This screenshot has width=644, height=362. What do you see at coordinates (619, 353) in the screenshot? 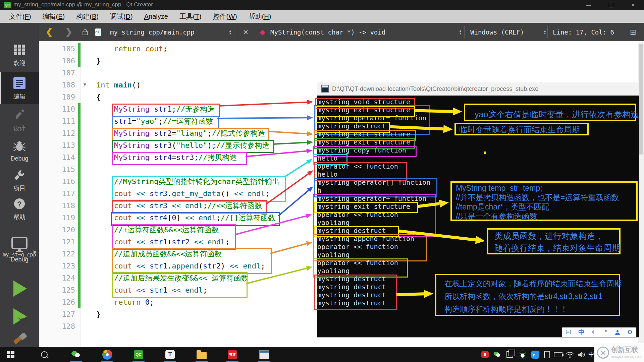
I see `watermark: ✕ 创新互联 CHUANG XIN HU LIAN` at bounding box center [619, 353].